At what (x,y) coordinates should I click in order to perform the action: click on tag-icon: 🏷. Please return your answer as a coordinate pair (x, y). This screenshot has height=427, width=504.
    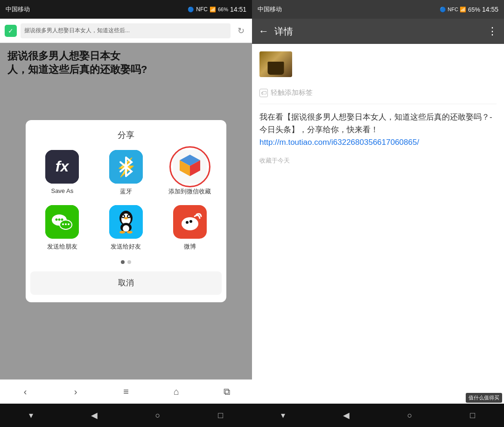
    Looking at the image, I should click on (264, 93).